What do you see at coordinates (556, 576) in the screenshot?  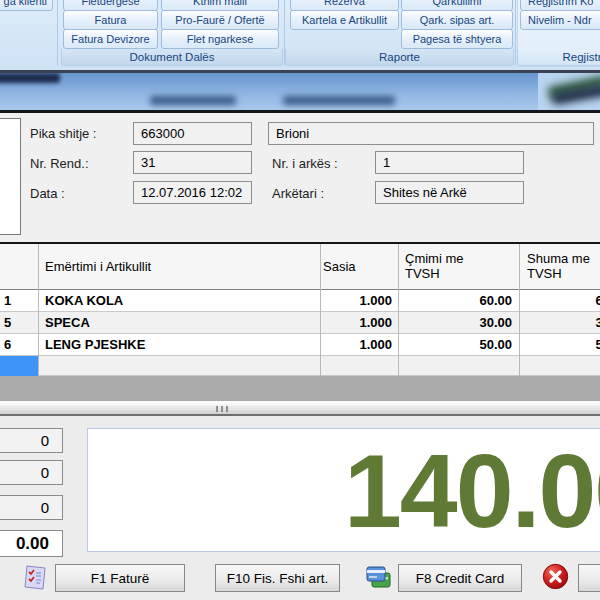 I see `close-icon` at bounding box center [556, 576].